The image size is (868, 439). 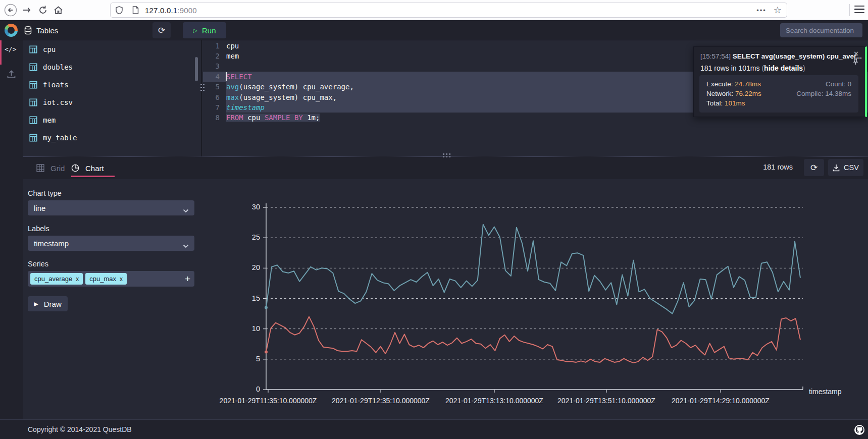 I want to click on row-count: 181 rows, so click(x=778, y=167).